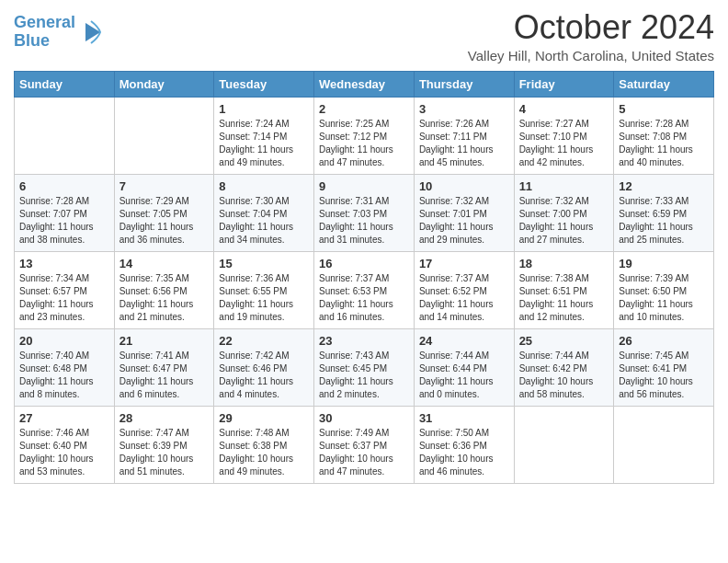  Describe the element at coordinates (265, 213) in the screenshot. I see `calendar-cell: 8Sunrise: 7:30 AM Sunset: 7:04 PM Daylig…` at that location.